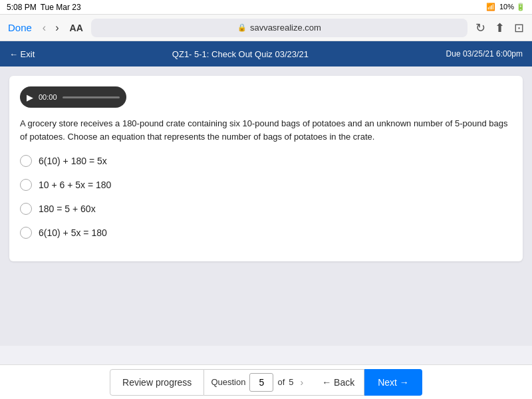 The height and width of the screenshot is (399, 532). What do you see at coordinates (484, 54) in the screenshot?
I see `due-date: Due 03/25/21 6:00pm` at bounding box center [484, 54].